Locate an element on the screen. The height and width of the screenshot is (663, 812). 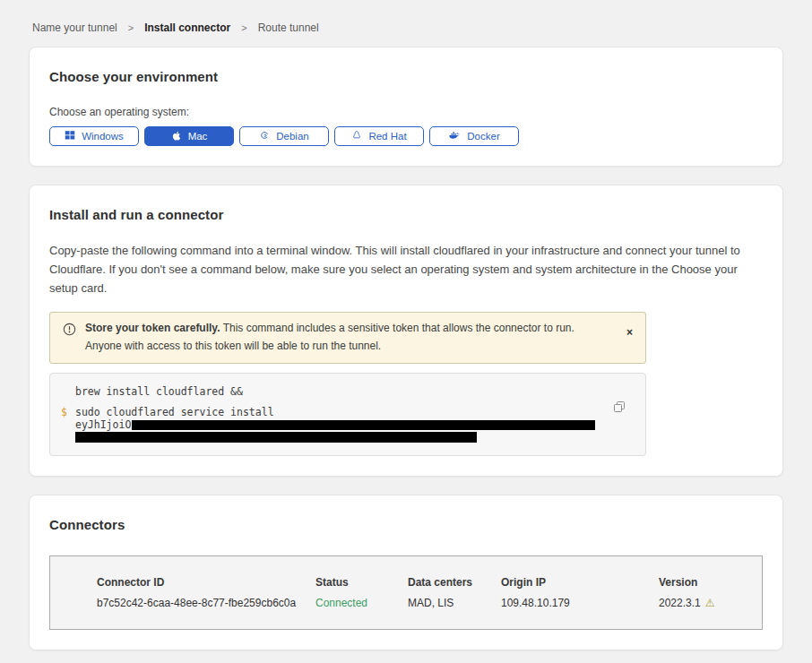
os-button-label: Docker is located at coordinates (483, 136).